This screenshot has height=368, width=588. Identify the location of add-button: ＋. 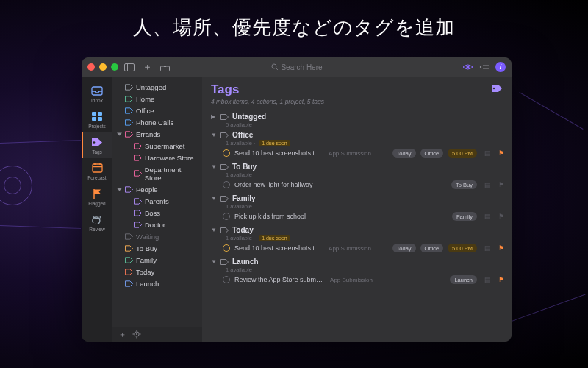
(147, 67).